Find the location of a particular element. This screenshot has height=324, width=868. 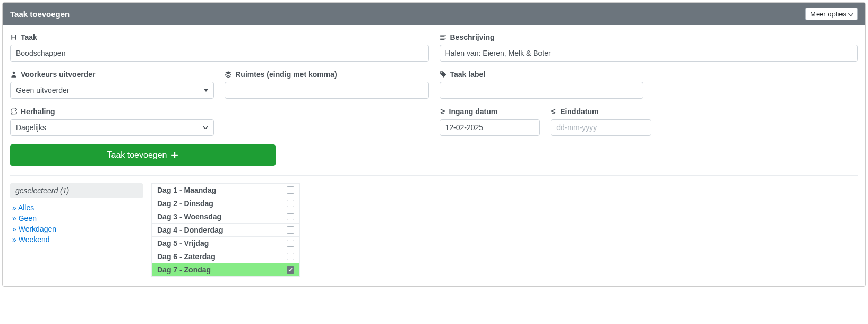

repetition-label: Herhaling is located at coordinates (38, 112).